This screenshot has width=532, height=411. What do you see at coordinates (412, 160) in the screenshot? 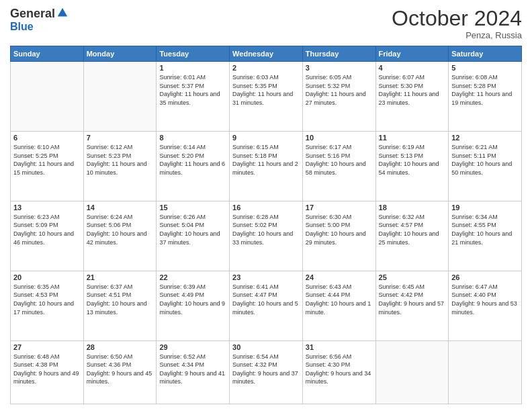
I see `day-info: Sunrise: 6:19 AM Sunset: 5:13 PM Dayligh…` at bounding box center [412, 160].